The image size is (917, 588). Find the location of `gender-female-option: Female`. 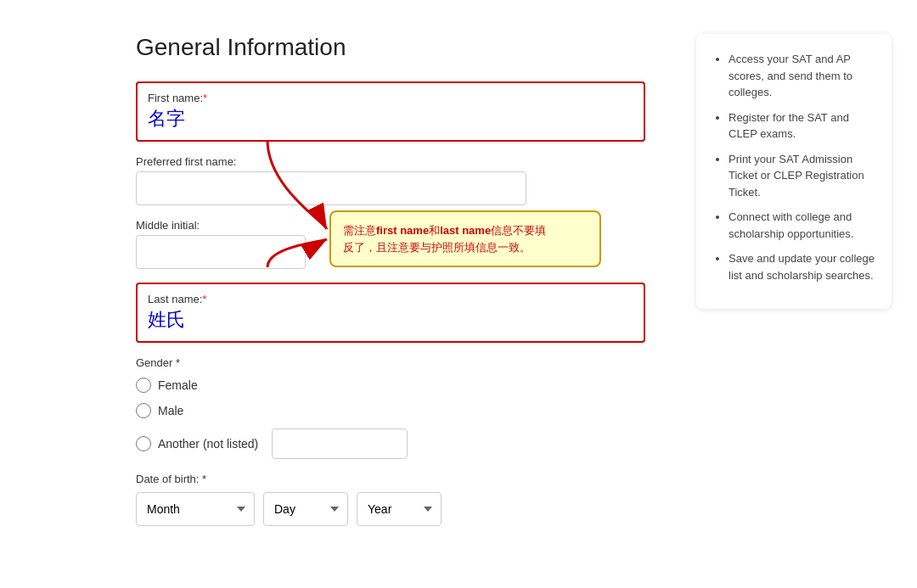

gender-female-option: Female is located at coordinates (391, 385).